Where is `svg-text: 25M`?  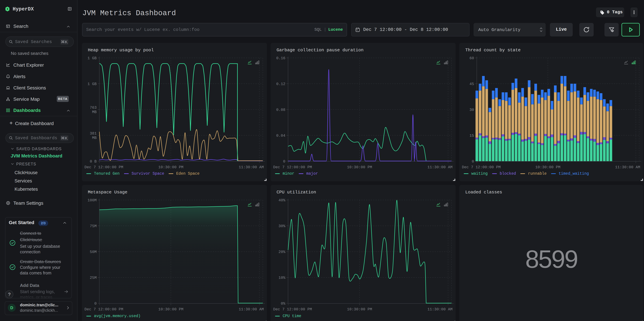 svg-text: 25M is located at coordinates (93, 278).